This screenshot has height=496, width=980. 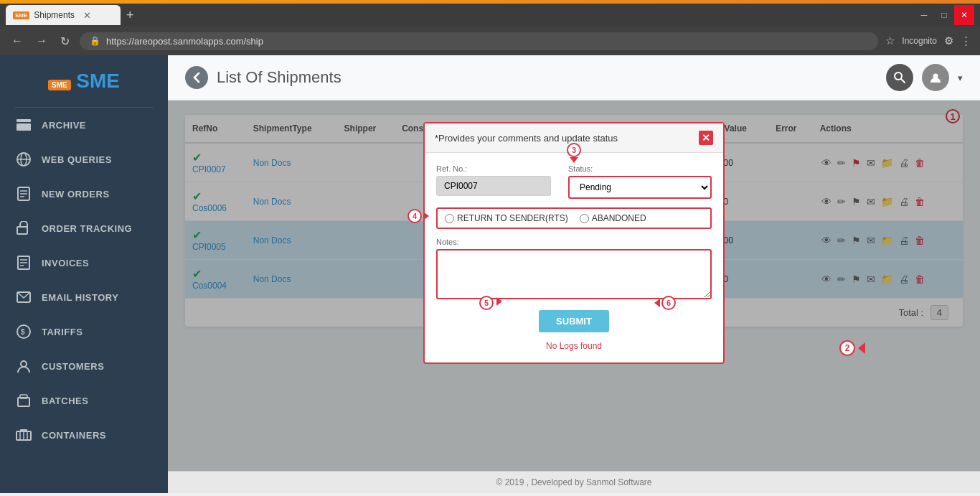 What do you see at coordinates (24, 194) in the screenshot?
I see `new-orders-icon` at bounding box center [24, 194].